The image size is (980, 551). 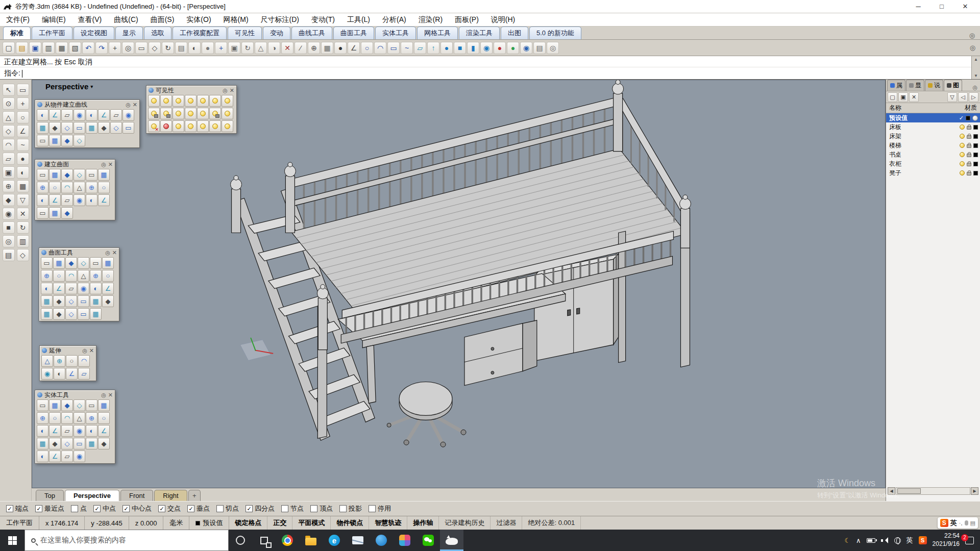 What do you see at coordinates (343, 509) in the screenshot?
I see `checkbox` at bounding box center [343, 509].